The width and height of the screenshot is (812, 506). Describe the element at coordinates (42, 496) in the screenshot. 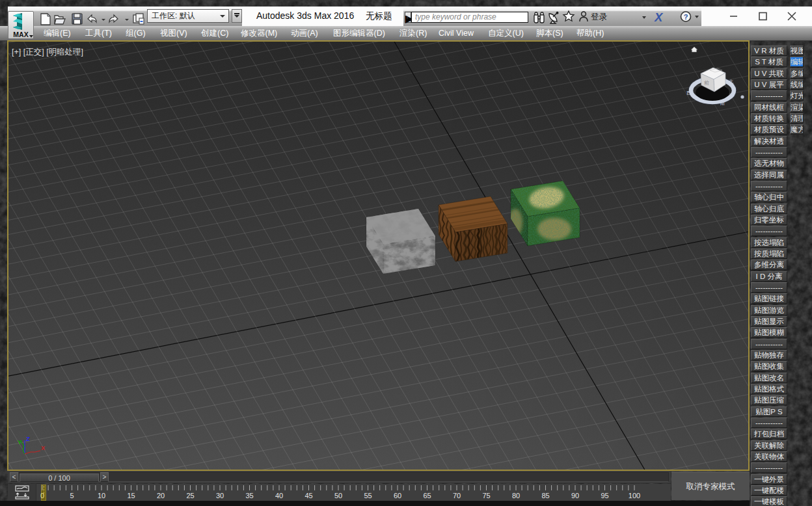

I see `svg-text: 0` at that location.